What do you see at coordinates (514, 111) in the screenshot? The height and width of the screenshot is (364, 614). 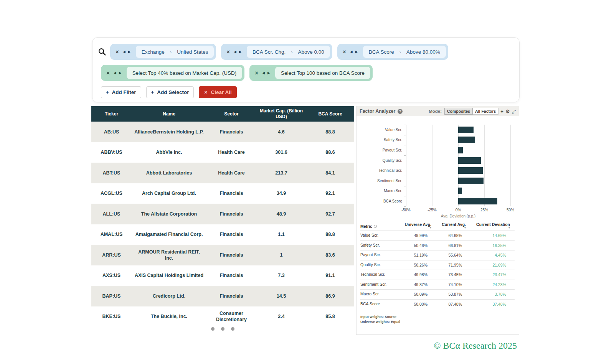 I see `expand-icon: ⤢` at bounding box center [514, 111].